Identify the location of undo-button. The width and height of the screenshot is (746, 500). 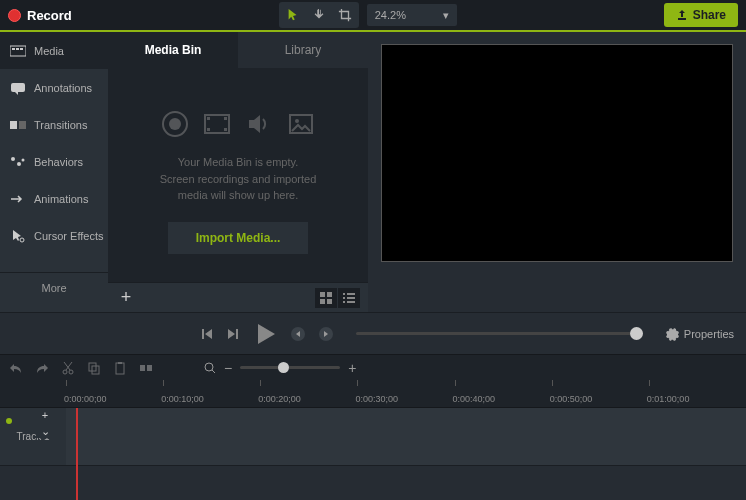
(16, 368).